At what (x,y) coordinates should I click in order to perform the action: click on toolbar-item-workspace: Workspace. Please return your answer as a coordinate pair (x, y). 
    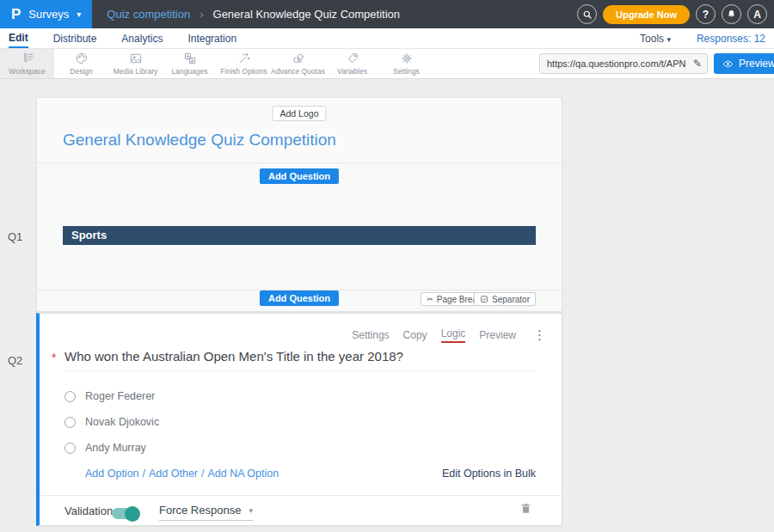
    Looking at the image, I should click on (28, 64).